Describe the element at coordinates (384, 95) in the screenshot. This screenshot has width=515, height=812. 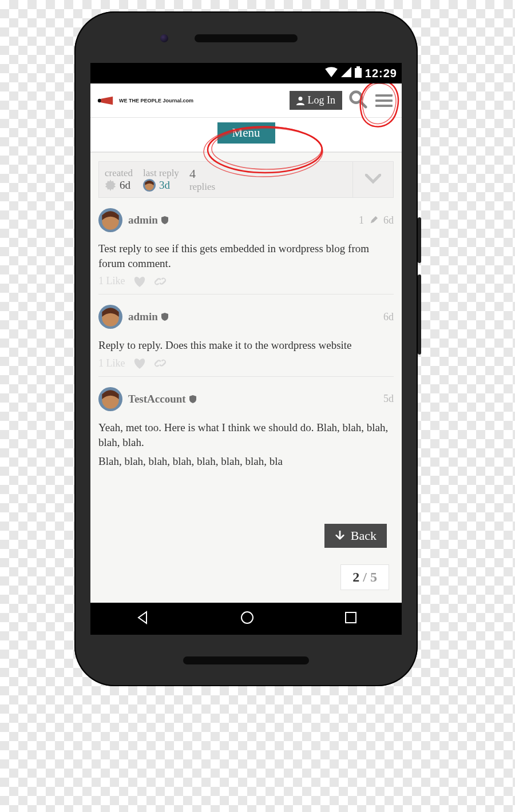
I see `hamburger-icon` at that location.